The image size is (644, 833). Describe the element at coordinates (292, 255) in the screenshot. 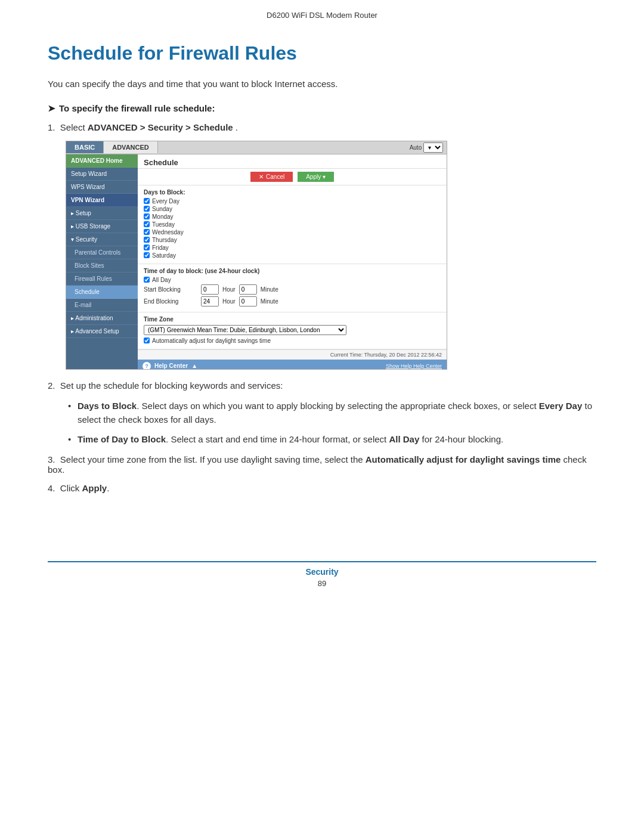

I see `day-saturday: Saturday` at that location.